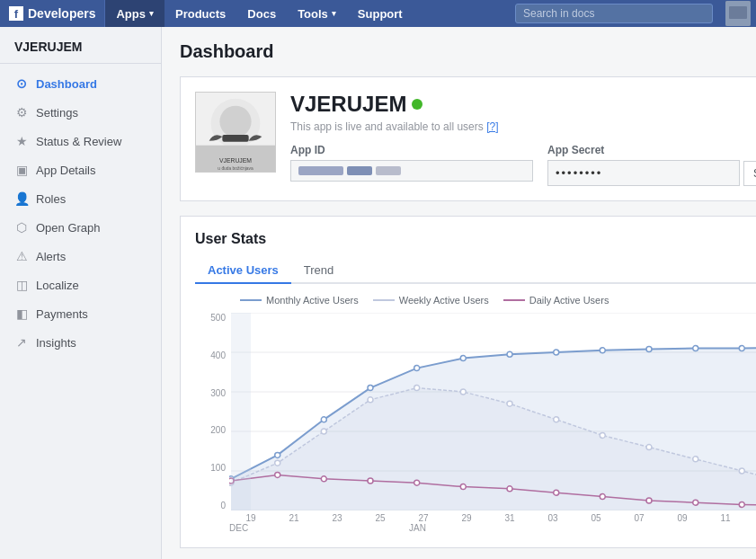 The height and width of the screenshot is (559, 756). What do you see at coordinates (200, 13) in the screenshot?
I see `nav-products: Products` at bounding box center [200, 13].